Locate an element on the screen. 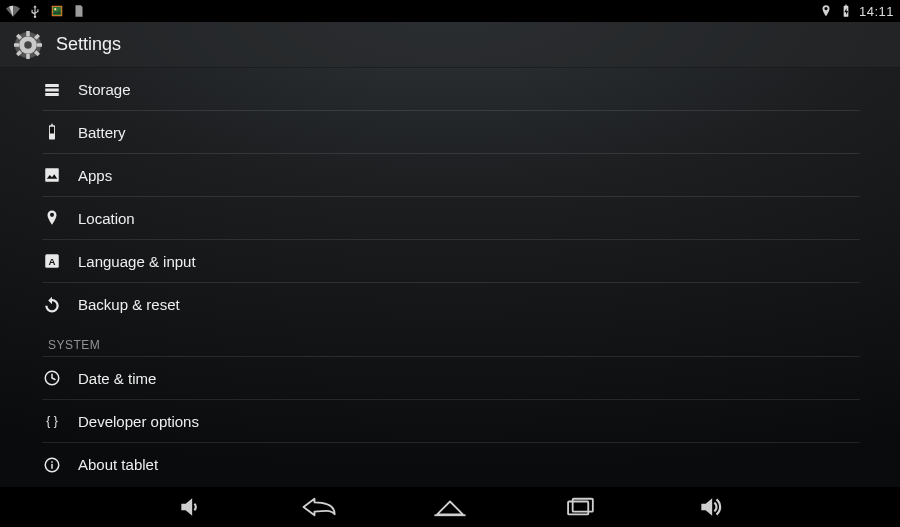 This screenshot has width=900, height=527. settings-item-battery: Battery is located at coordinates (451, 132).